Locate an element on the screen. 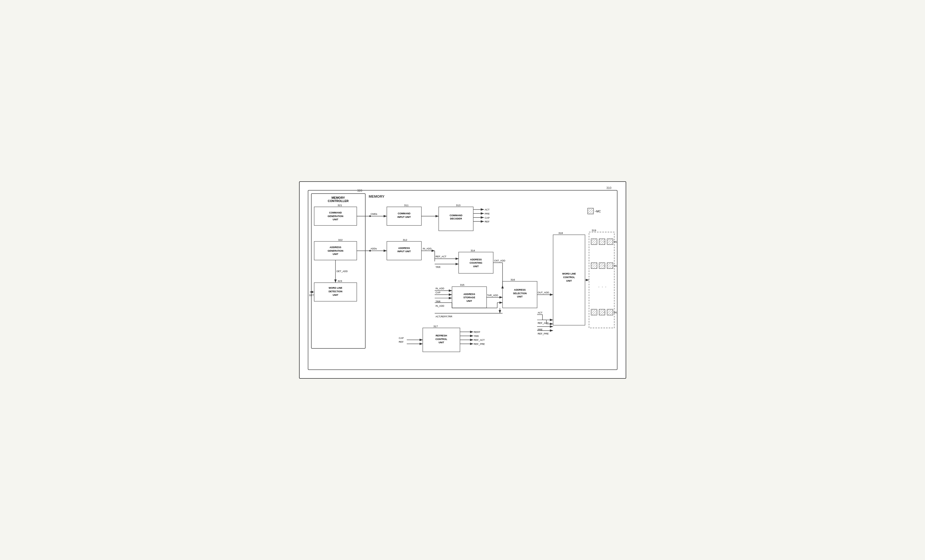 The height and width of the screenshot is (560, 925). svg-text: CNT_ADD is located at coordinates (500, 260).